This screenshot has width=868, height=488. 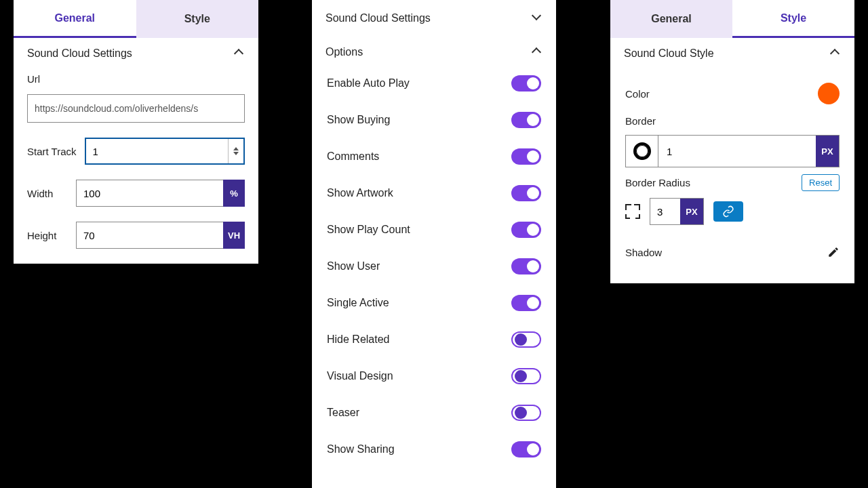 I want to click on url-input, so click(x=136, y=108).